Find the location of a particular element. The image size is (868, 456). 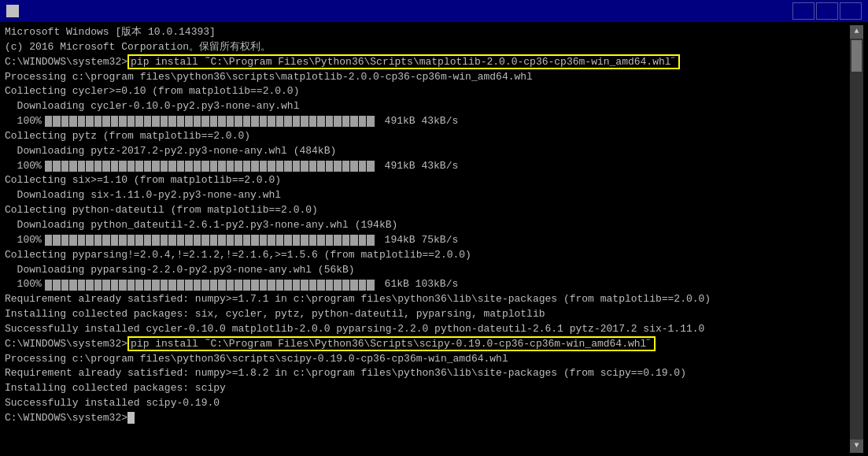

console-line: Collecting pytz (from matplotlib==2.0.0) is located at coordinates (427, 137).